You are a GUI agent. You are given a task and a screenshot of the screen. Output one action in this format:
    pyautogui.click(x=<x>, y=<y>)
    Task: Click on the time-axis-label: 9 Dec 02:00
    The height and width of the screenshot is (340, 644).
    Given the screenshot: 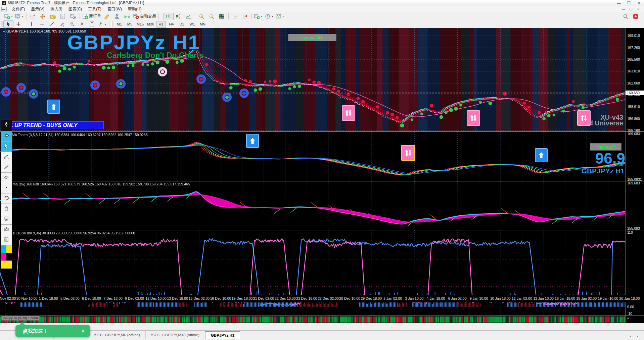 What is the action you would take?
    pyautogui.click(x=134, y=298)
    